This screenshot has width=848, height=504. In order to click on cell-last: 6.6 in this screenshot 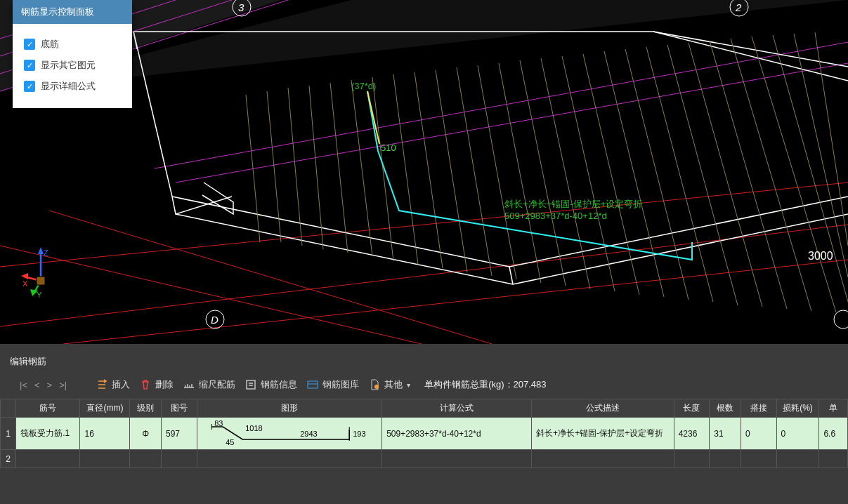, I will do `click(833, 434)`.